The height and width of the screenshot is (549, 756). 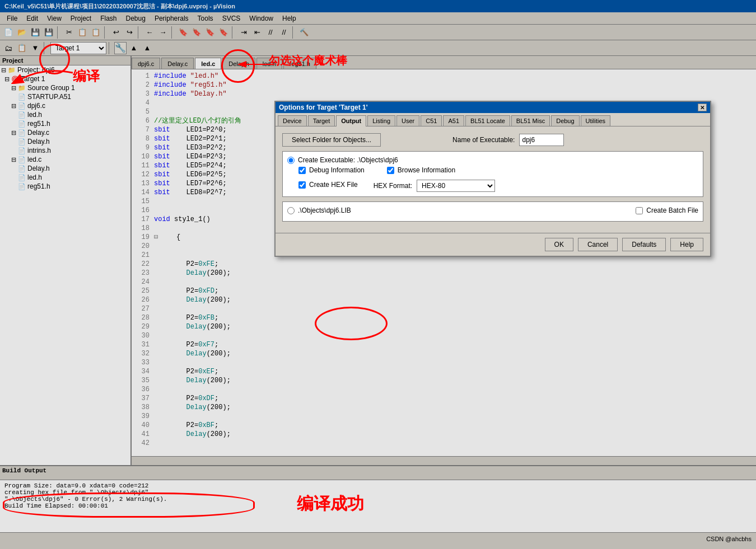 What do you see at coordinates (391, 170) in the screenshot?
I see `browse-info-check` at bounding box center [391, 170].